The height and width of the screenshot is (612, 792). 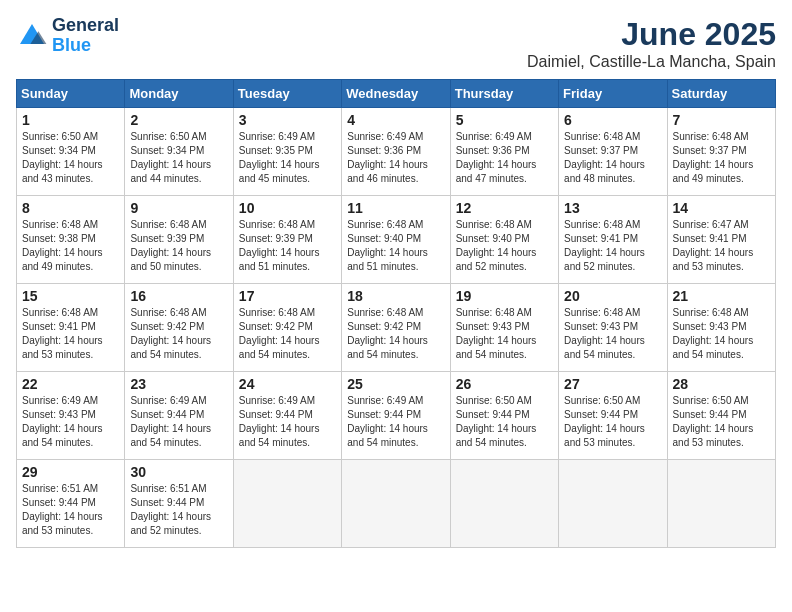 What do you see at coordinates (178, 172) in the screenshot?
I see `daylight-label: Daylight: 14 hours and 44 minutes.` at bounding box center [178, 172].